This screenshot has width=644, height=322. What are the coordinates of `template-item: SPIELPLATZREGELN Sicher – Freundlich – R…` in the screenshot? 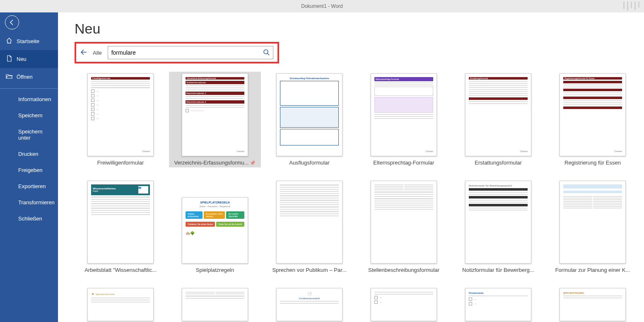 It's located at (215, 227).